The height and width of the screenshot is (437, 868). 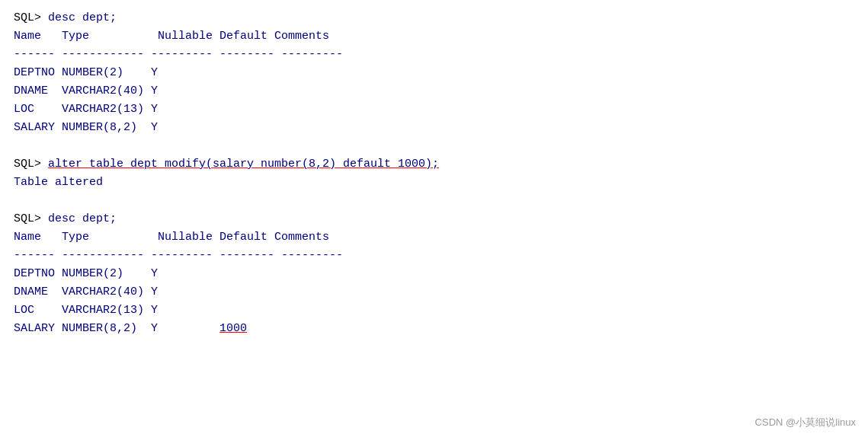 What do you see at coordinates (434, 292) in the screenshot?
I see `line-dname-2: DNAME VARCHAR2(40) Y` at bounding box center [434, 292].